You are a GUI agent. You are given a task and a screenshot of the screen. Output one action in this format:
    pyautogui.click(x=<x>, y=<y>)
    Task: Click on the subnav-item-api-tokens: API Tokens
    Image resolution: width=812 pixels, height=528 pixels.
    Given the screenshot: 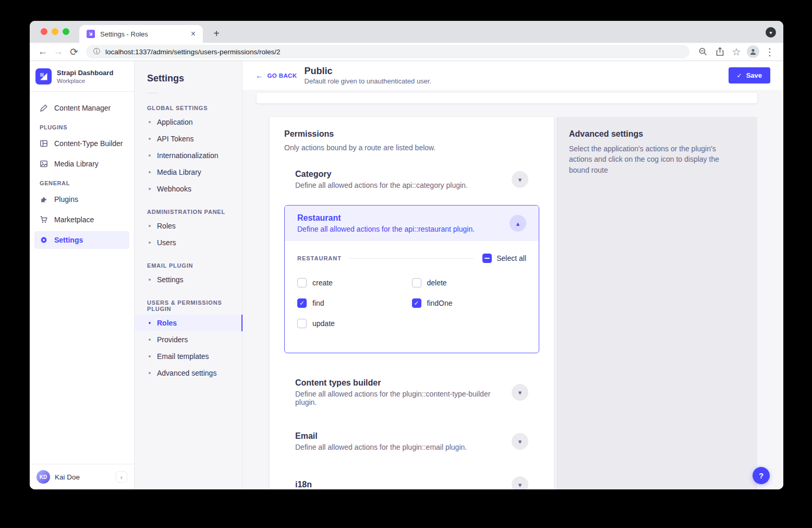 What is the action you would take?
    pyautogui.click(x=188, y=139)
    